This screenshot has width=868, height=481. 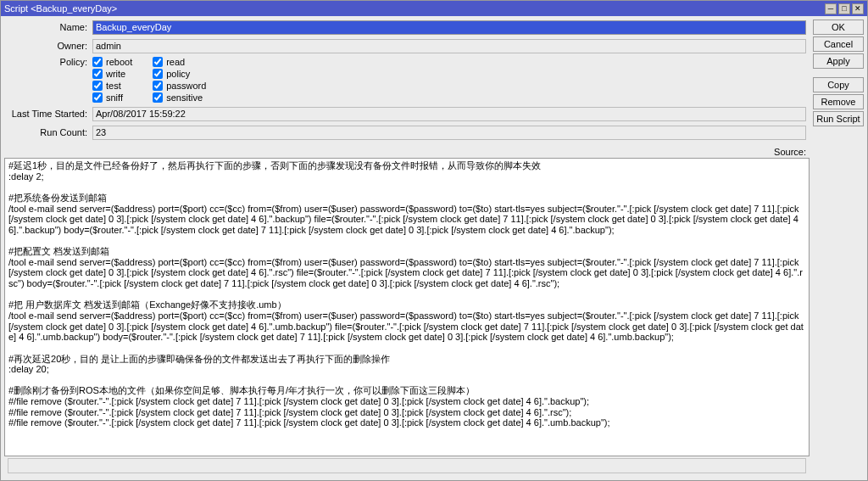 What do you see at coordinates (449, 27) in the screenshot?
I see `name-field` at bounding box center [449, 27].